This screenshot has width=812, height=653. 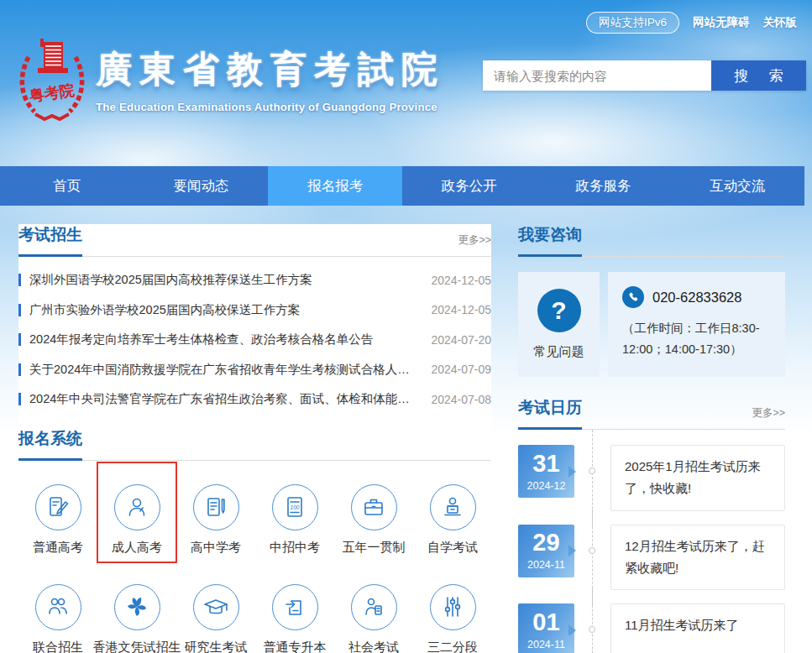 What do you see at coordinates (255, 340) in the screenshot?
I see `news-list: 深圳外国语学校2025届国内高校推荐保送生工作方案 2024-12-05 广州市…` at bounding box center [255, 340].